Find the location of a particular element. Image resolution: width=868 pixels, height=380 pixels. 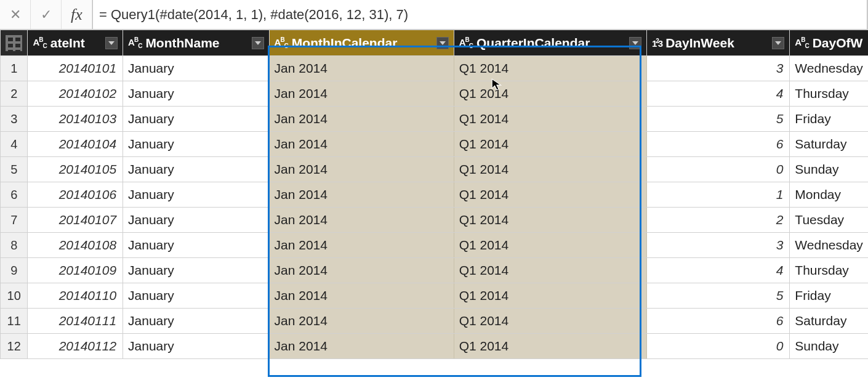

select-all-button is located at coordinates (14, 43).